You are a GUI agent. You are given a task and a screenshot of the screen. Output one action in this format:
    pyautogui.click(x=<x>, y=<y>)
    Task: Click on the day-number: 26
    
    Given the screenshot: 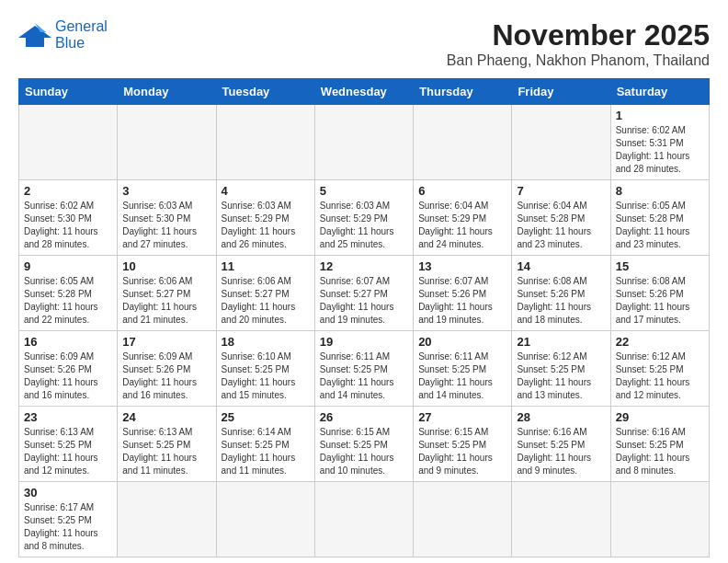 What is the action you would take?
    pyautogui.click(x=364, y=418)
    